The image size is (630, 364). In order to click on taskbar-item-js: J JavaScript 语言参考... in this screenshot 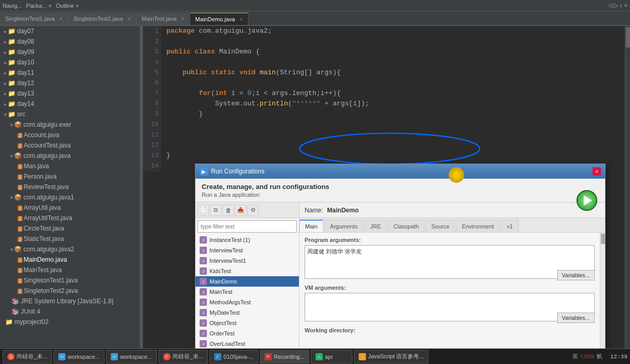, I will do `click(391, 357)`.